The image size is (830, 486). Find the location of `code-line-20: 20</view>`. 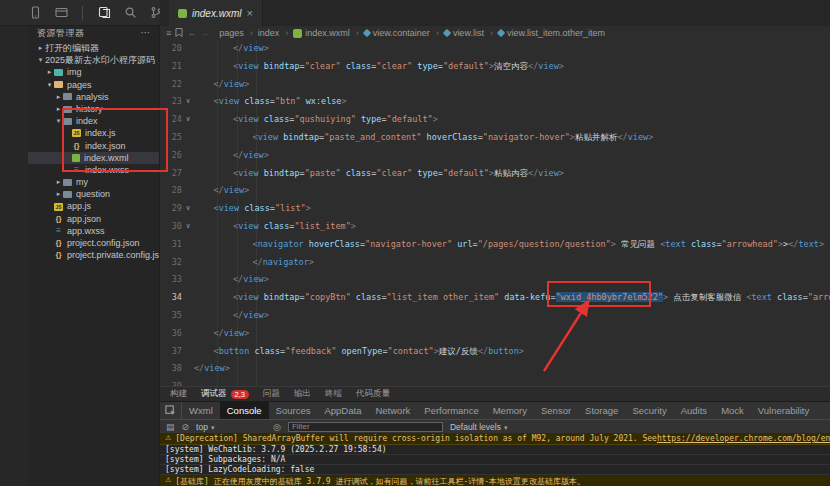

code-line-20: 20</view> is located at coordinates (495, 49).